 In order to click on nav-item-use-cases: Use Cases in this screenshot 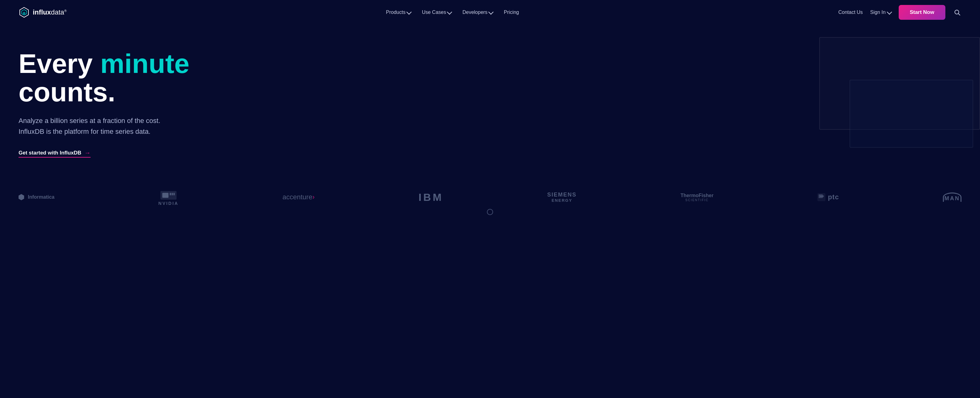, I will do `click(437, 12)`.